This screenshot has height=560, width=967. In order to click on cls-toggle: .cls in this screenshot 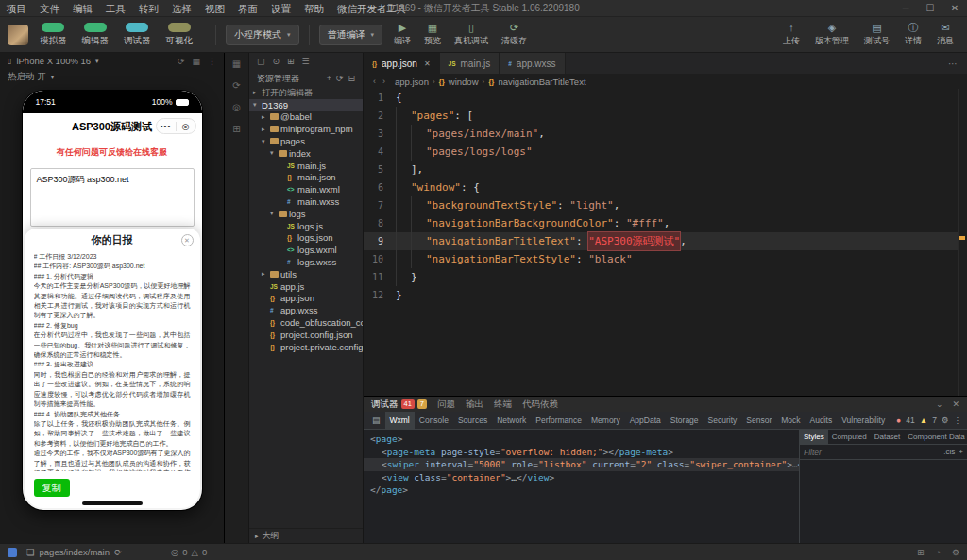, I will do `click(949, 451)`.